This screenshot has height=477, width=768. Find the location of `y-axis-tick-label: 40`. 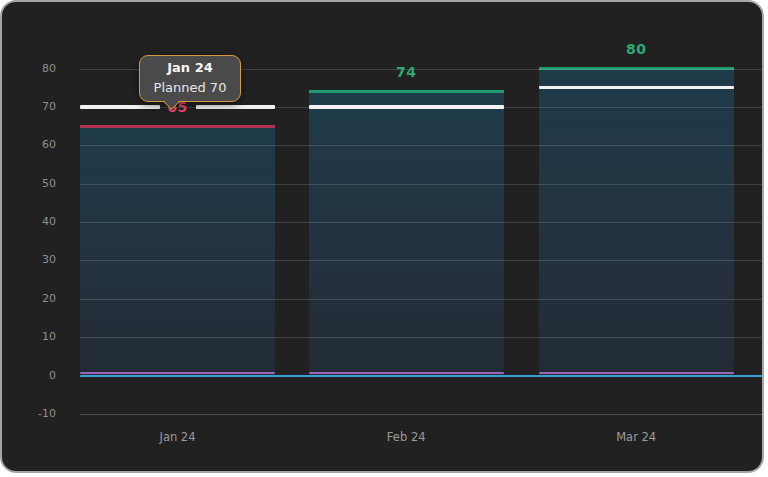

y-axis-tick-label: 40 is located at coordinates (34, 222).